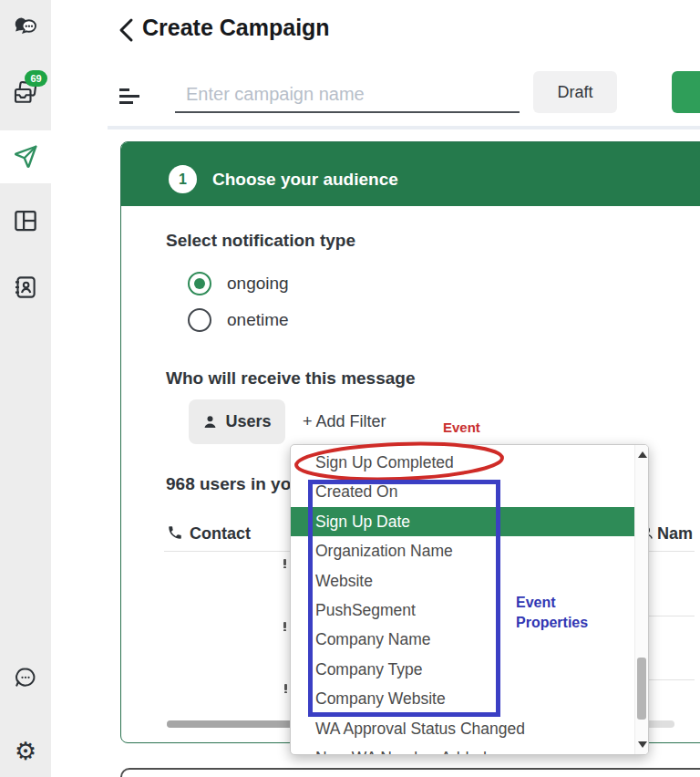  I want to click on dropdown-item-selected: Sign Up Date, so click(463, 522).